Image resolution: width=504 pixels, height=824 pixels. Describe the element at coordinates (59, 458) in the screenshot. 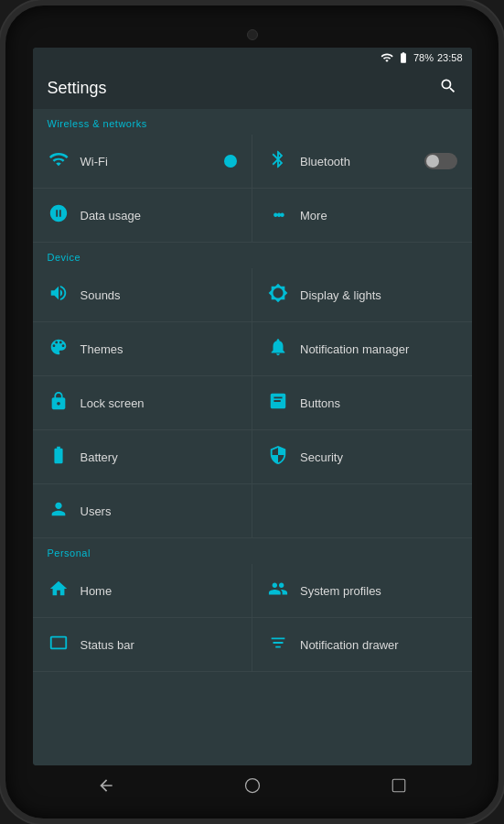

I see `battery-icon` at that location.